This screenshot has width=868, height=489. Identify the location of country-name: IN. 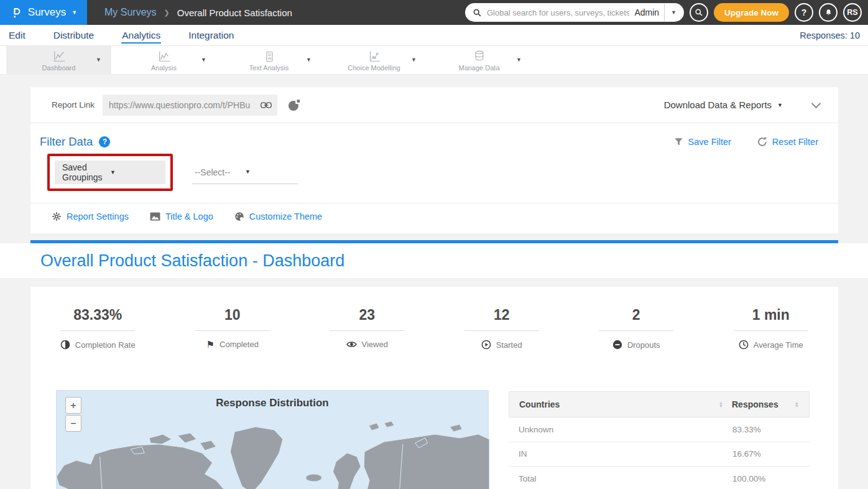
(626, 454).